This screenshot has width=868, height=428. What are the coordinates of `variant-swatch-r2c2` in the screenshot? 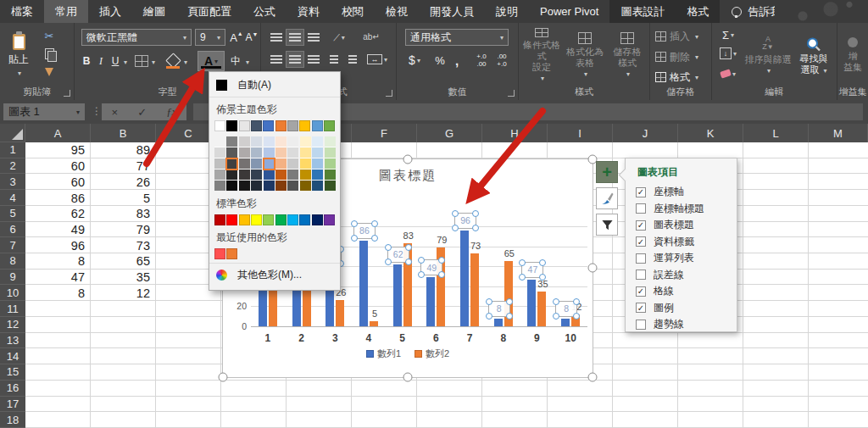 It's located at (244, 164).